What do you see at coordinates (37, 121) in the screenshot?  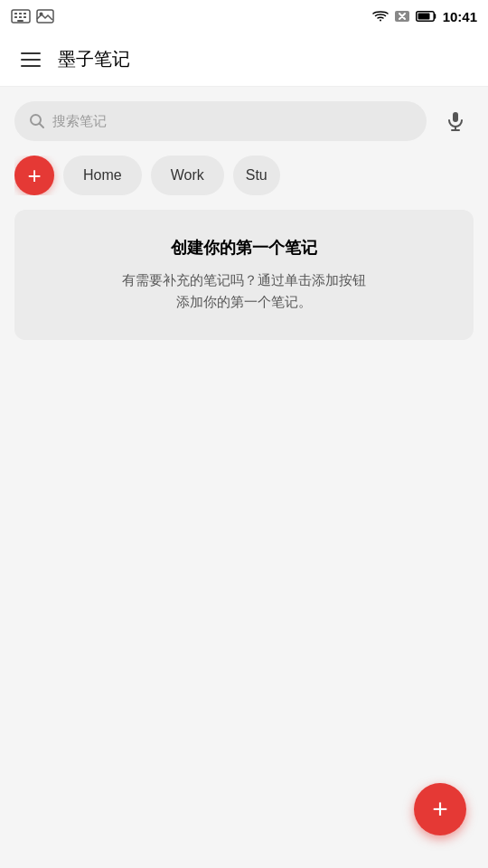 I see `search-icon` at bounding box center [37, 121].